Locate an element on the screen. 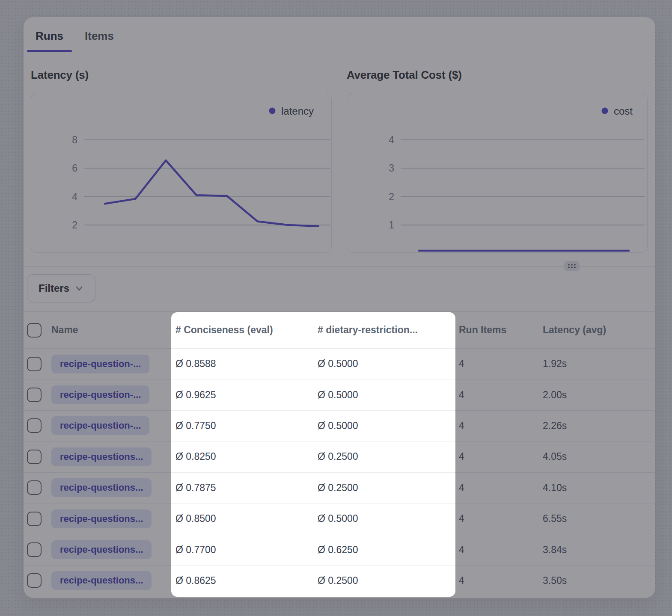  latency-avg-value: 2.26s is located at coordinates (597, 426).